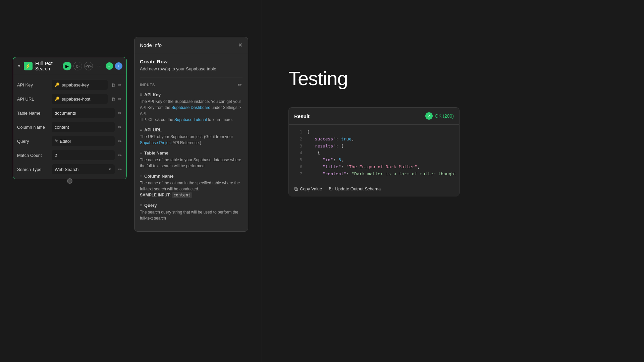  What do you see at coordinates (120, 156) in the screenshot?
I see `edit-match-count-button: ✏` at bounding box center [120, 156].